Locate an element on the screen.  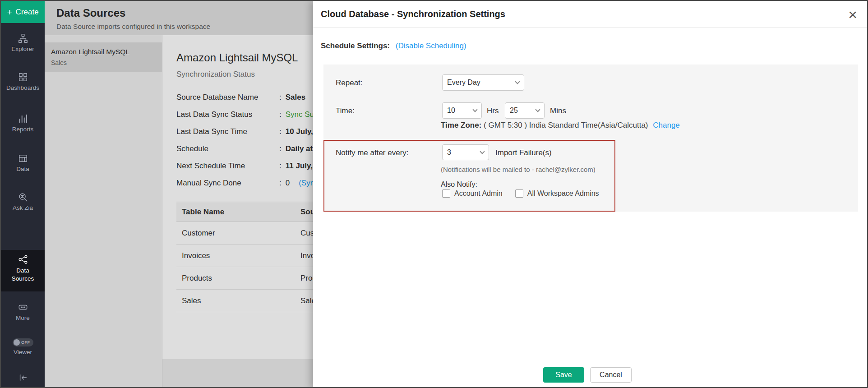
time-label: Time: is located at coordinates (345, 111).